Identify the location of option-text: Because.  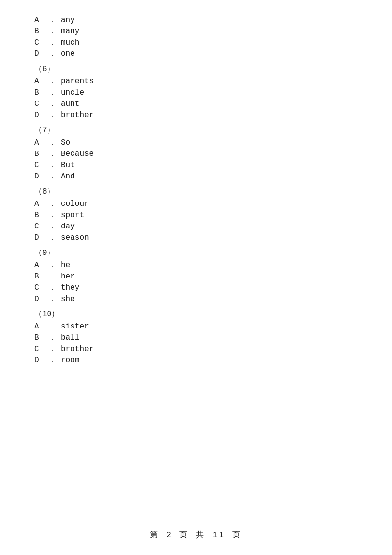
(77, 154).